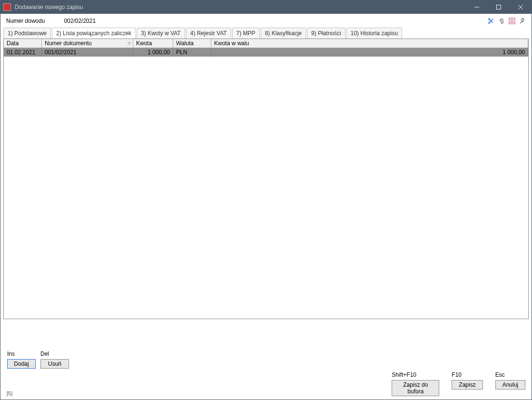 This screenshot has height=400, width=532. Describe the element at coordinates (266, 20) in the screenshot. I see `header-row: Numer dowodu 002/02/2021` at that location.